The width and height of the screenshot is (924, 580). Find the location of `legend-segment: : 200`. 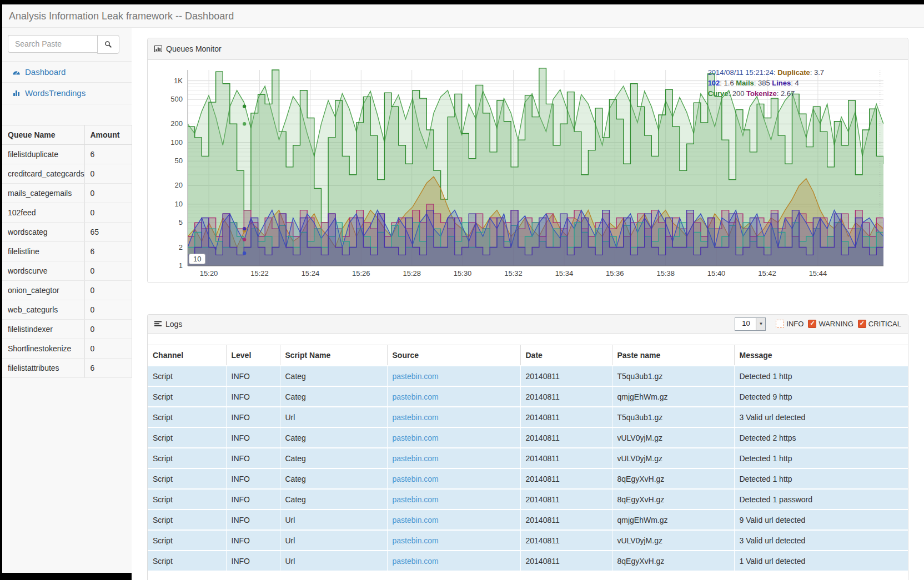

legend-segment: : 200 is located at coordinates (737, 93).